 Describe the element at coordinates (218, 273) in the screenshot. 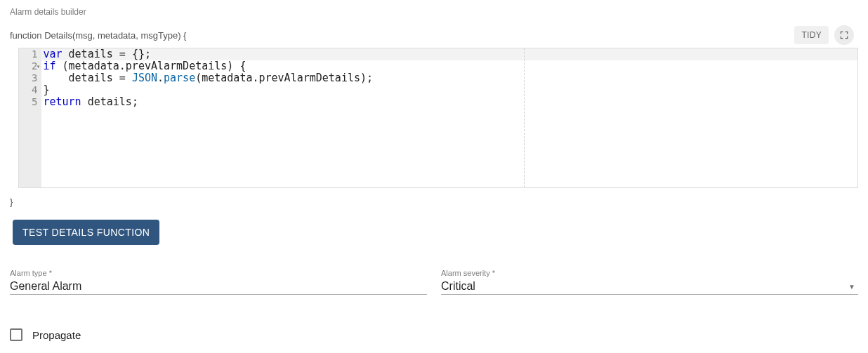

I see `alarm-type-label: Alarm type *` at that location.